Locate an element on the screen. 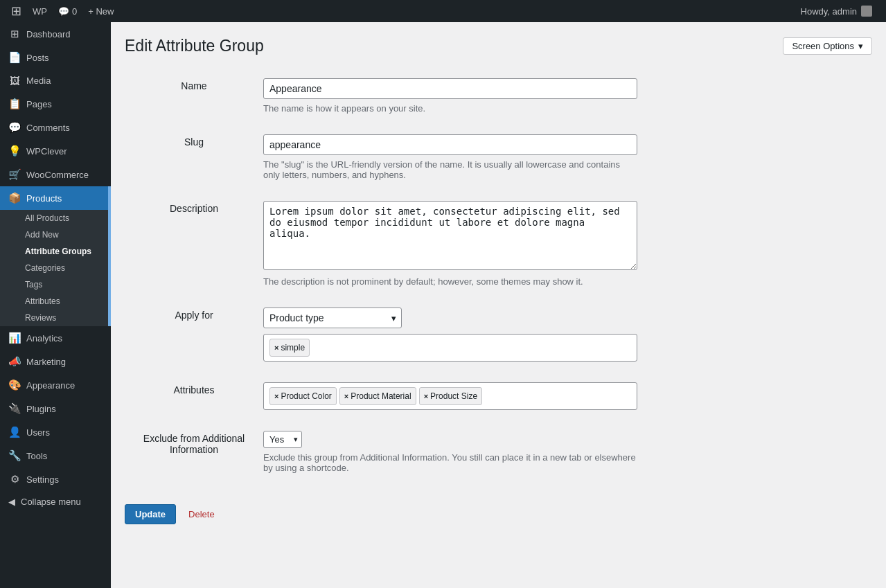  tag-item-product-color: × Product Color is located at coordinates (303, 396).